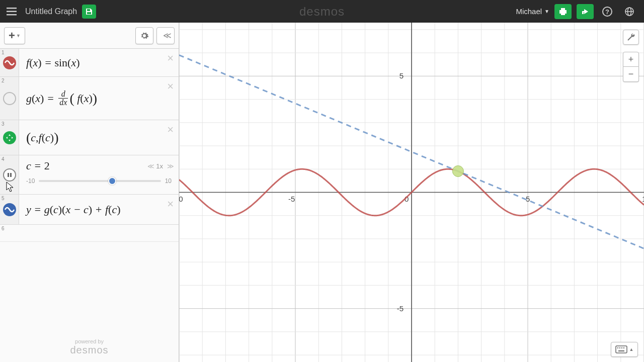 The image size is (644, 362). Describe the element at coordinates (144, 36) in the screenshot. I see `gear-icon` at that location.